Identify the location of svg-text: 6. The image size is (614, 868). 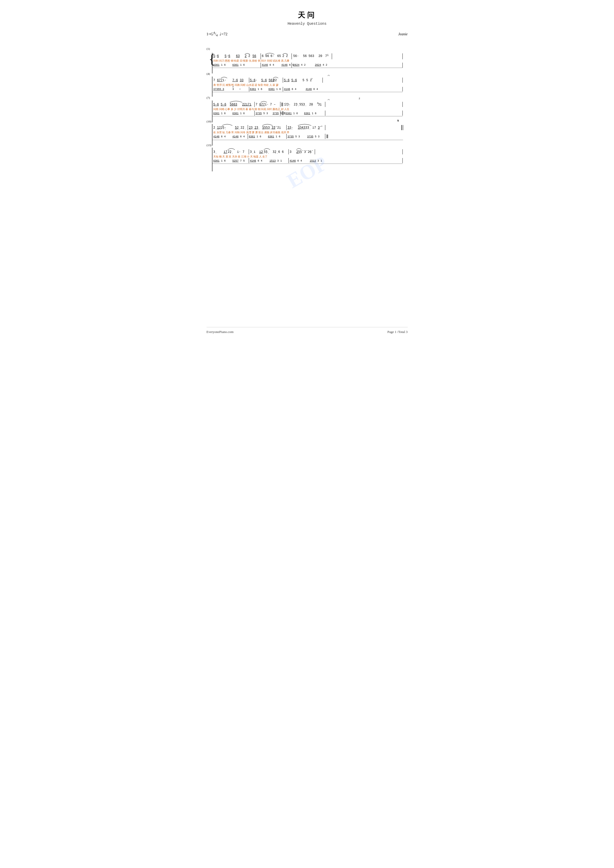
(263, 56).